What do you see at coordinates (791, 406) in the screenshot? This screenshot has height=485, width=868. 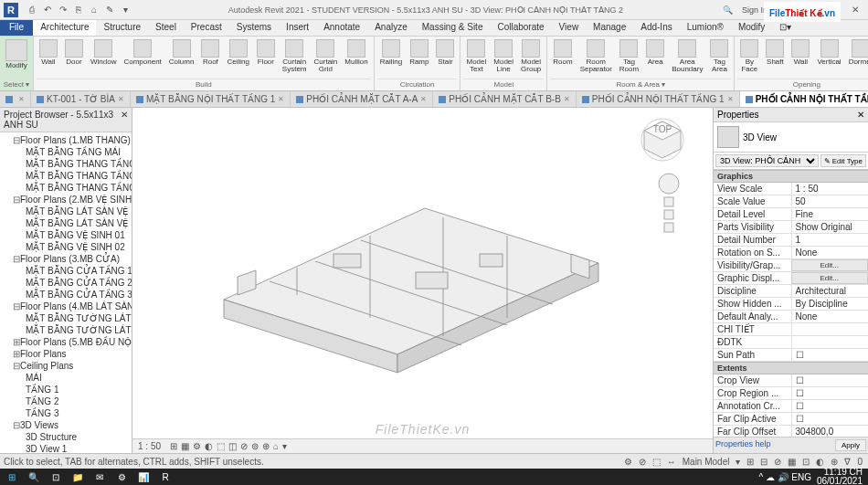 I see `property-row: Annotation Cr...` at bounding box center [791, 406].